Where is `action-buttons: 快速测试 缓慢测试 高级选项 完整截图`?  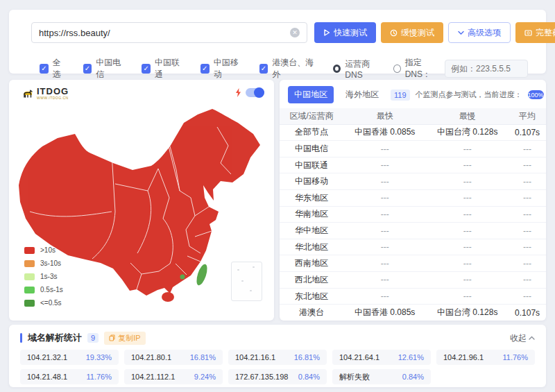
action-buttons: 快速测试 缓慢测试 高级选项 完整截图 is located at coordinates (420, 33).